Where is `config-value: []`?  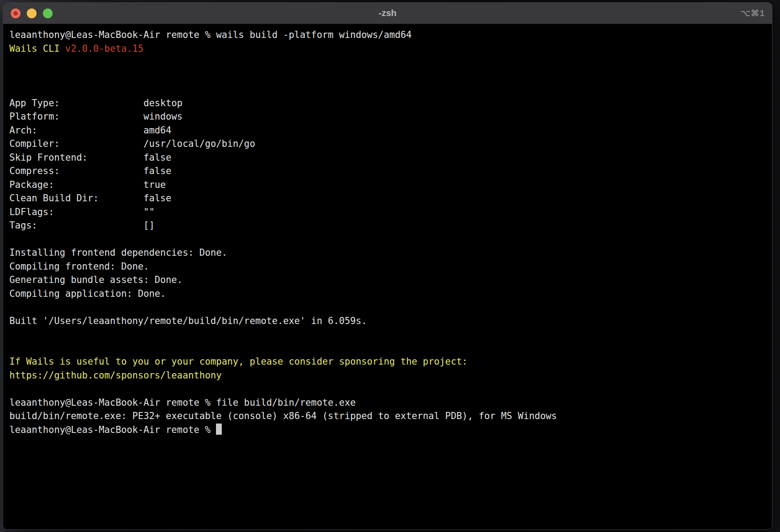
config-value: [] is located at coordinates (149, 225).